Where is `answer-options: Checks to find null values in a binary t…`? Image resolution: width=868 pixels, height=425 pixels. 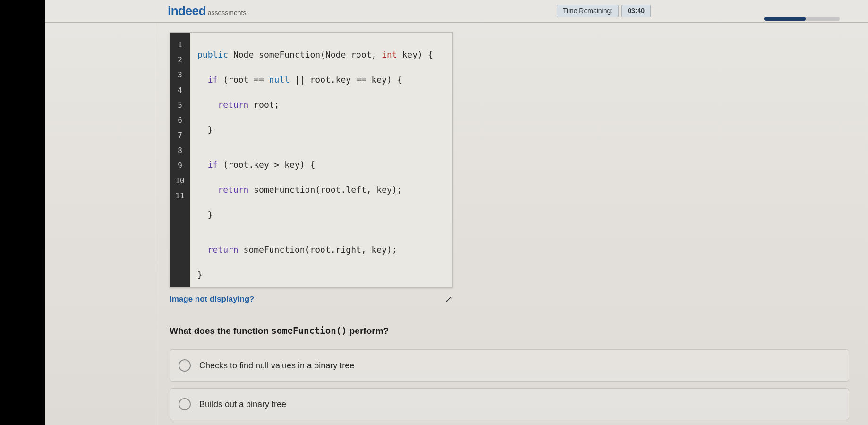 answer-options: Checks to find null values in a binary t… is located at coordinates (509, 387).